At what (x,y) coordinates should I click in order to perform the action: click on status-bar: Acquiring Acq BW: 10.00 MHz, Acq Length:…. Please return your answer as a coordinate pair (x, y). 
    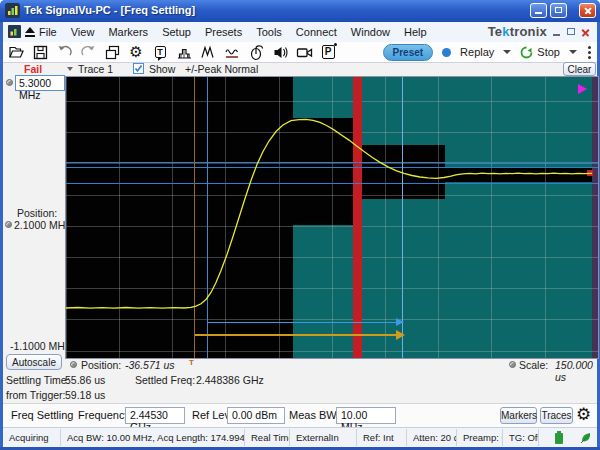
    Looking at the image, I should click on (300, 437).